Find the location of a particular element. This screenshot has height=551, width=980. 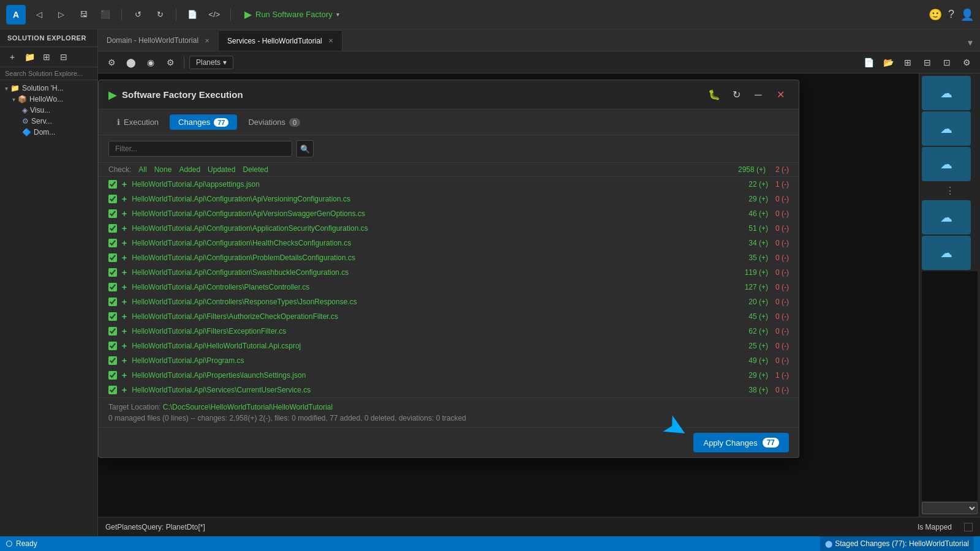

toolbar-saveall-btn: ⬛ is located at coordinates (105, 15).